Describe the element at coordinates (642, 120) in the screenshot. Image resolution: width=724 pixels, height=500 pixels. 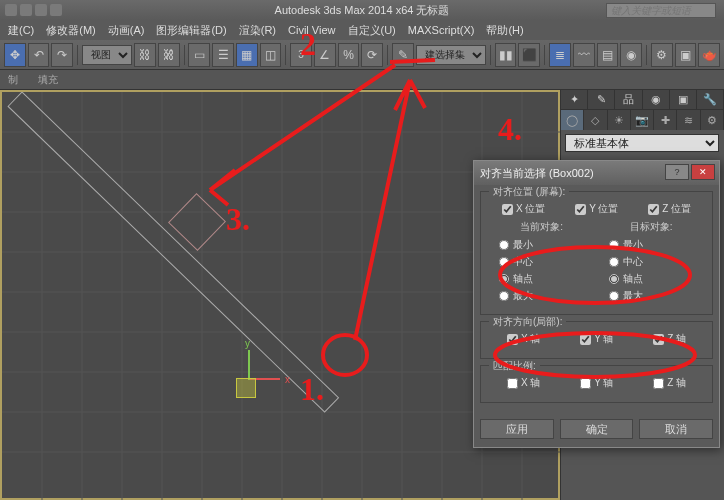
I see `create-subcategories: ◯ ◇ ☀ 📷 ✚ ≋ ⚙` at that location.